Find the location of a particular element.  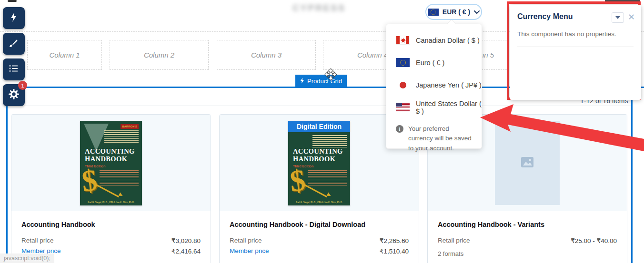

toolbar-top-dash is located at coordinates (12, 1).